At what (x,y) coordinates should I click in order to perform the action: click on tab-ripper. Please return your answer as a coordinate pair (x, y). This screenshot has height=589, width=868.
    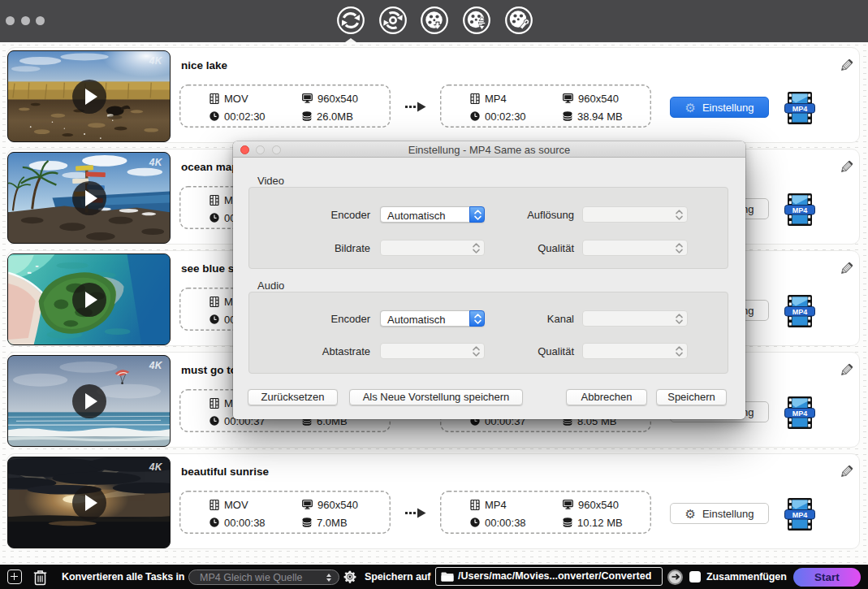
    Looking at the image, I should click on (393, 20).